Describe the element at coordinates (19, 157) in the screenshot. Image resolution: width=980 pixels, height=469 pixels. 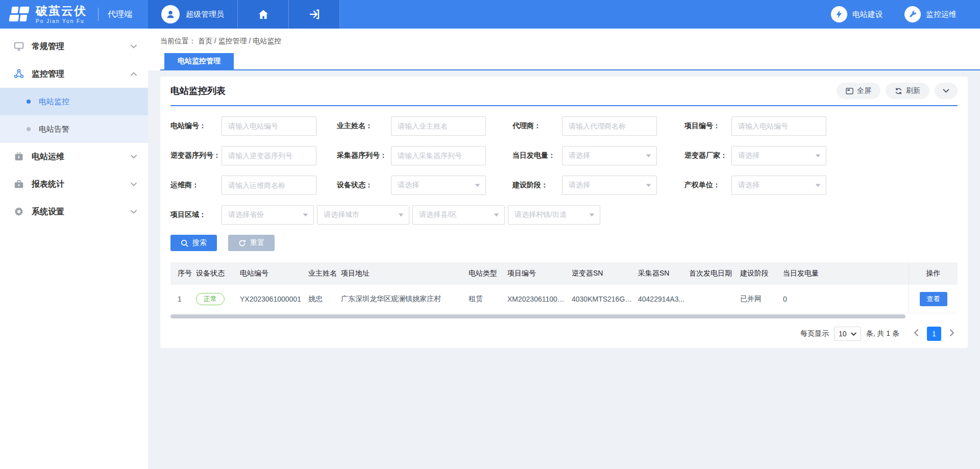
I see `battery-bolt-icon` at that location.